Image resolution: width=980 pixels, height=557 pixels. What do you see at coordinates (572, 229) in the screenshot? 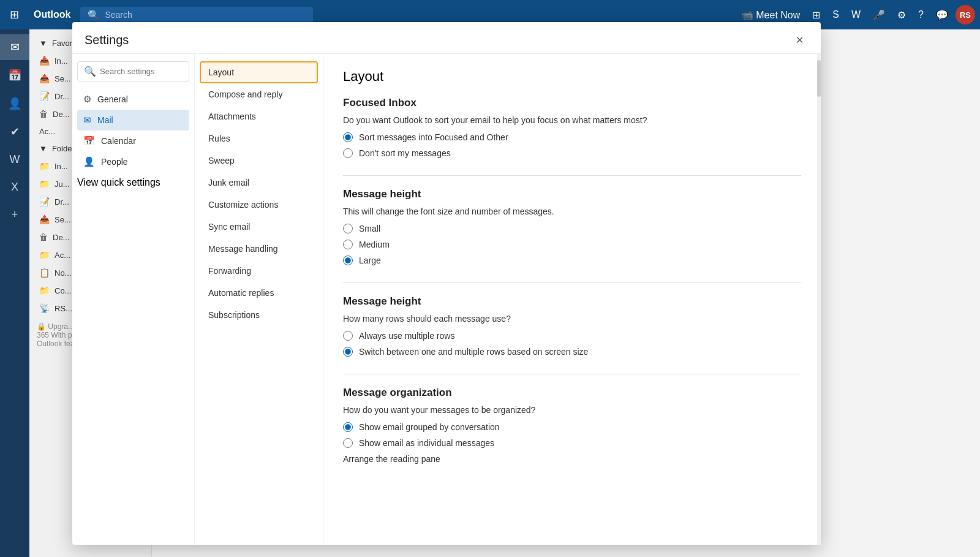
I see `small-option: Small` at bounding box center [572, 229].